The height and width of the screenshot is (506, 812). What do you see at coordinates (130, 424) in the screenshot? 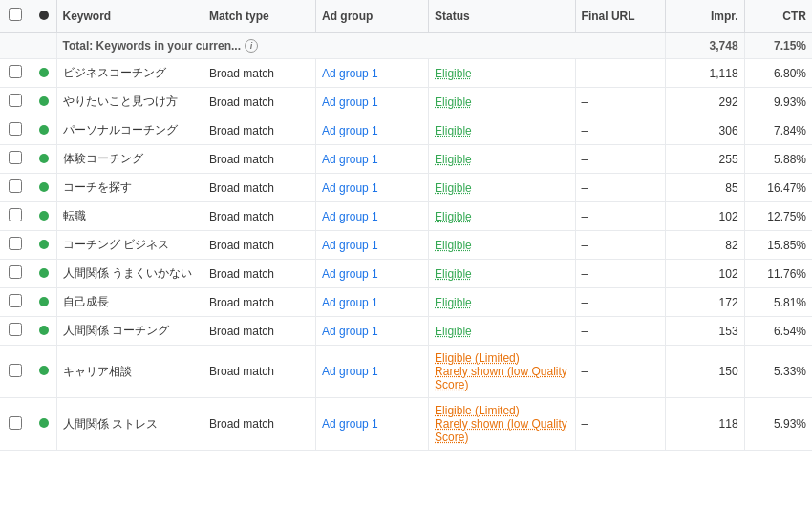
I see `keyword-cell: 人間関係 ストレス` at bounding box center [130, 424].